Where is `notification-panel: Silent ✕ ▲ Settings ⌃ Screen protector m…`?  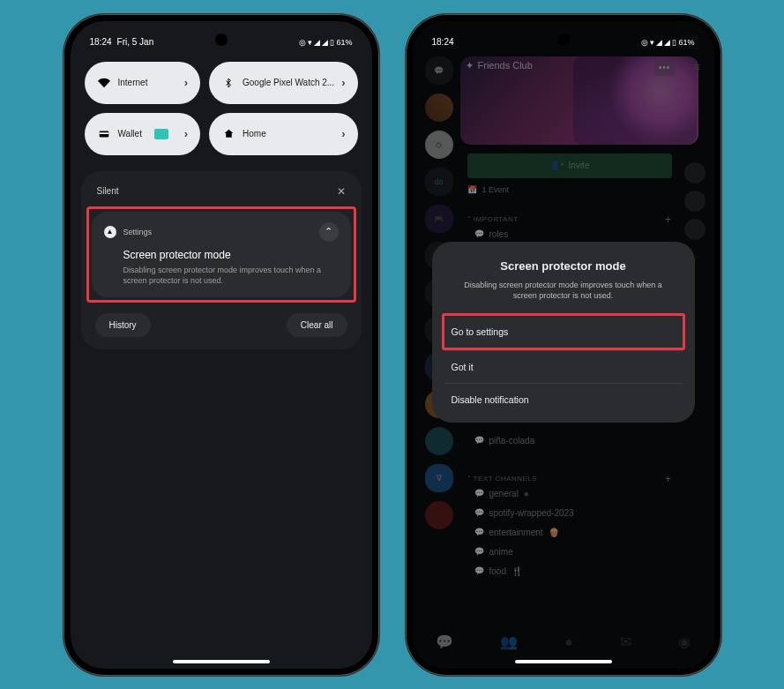
notification-panel: Silent ✕ ▲ Settings ⌃ Screen protector m… is located at coordinates (221, 260).